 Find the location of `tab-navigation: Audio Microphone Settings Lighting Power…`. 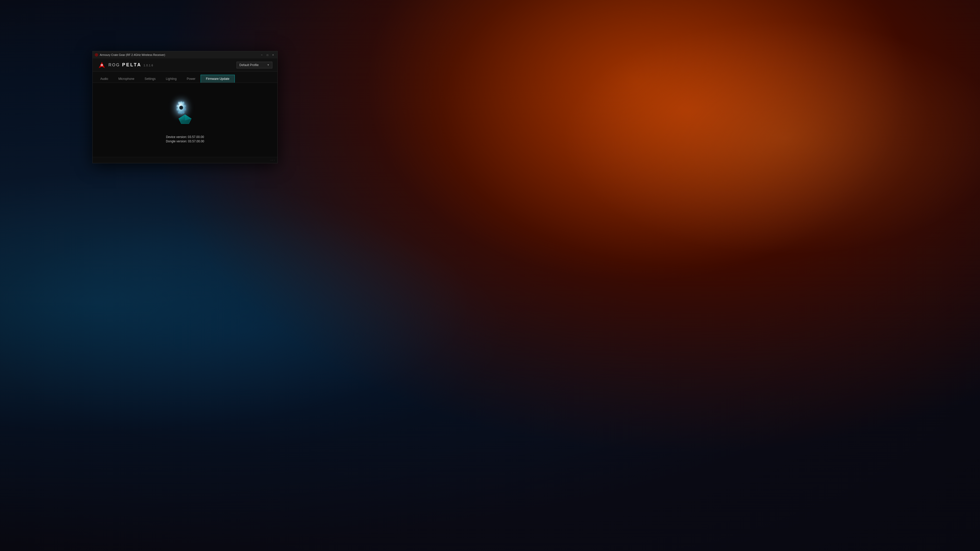

tab-navigation: Audio Microphone Settings Lighting Power… is located at coordinates (185, 78).